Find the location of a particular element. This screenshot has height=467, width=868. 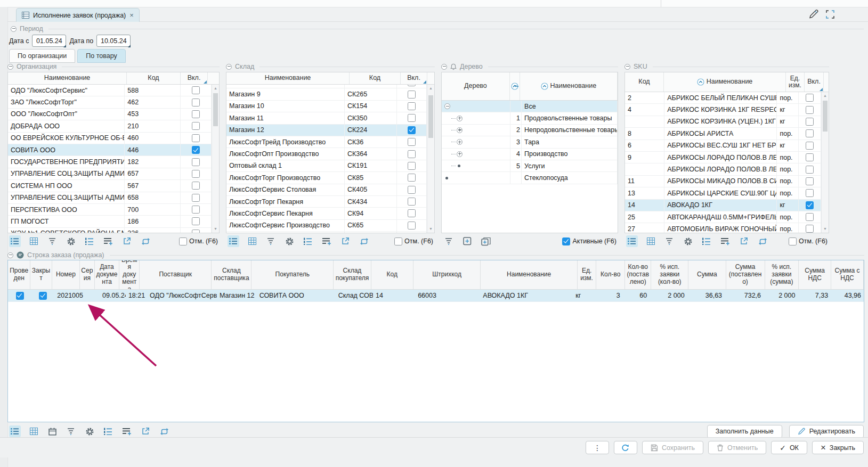

order-col-barcode: Штрихкод is located at coordinates (447, 275).